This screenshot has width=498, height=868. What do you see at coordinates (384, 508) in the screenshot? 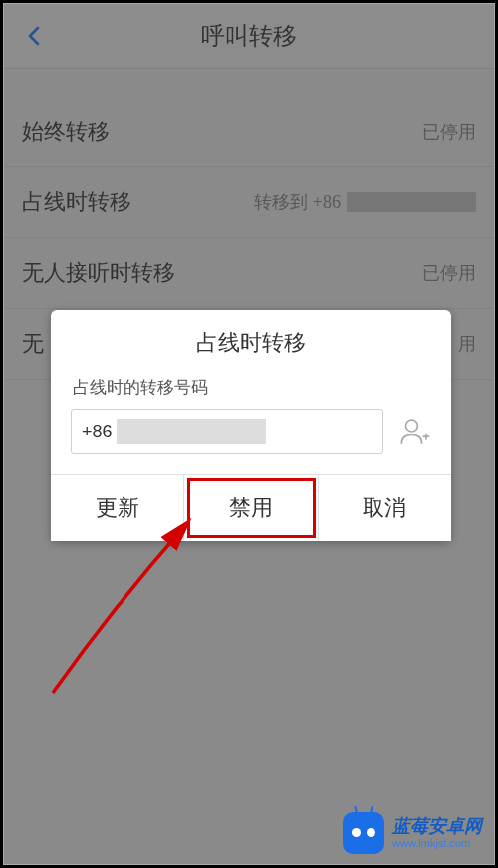
I see `cancel-button: 取消` at bounding box center [384, 508].